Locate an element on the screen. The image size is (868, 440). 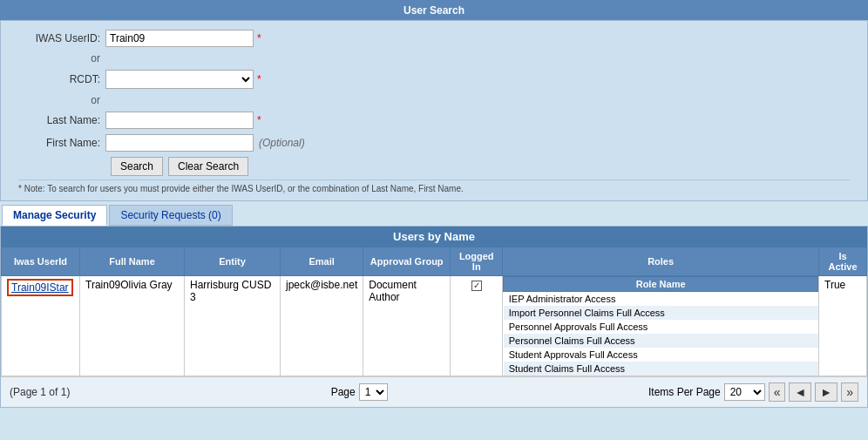
rcdt-required-star: * is located at coordinates (260, 79).